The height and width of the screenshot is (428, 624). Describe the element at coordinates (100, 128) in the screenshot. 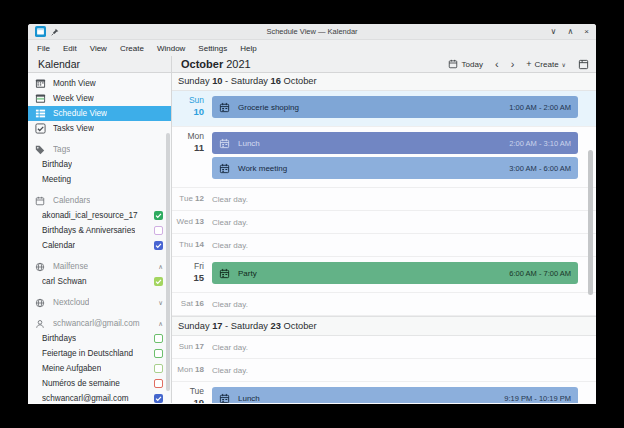

I see `sidebar-item-tasks-view: Tasks View` at that location.